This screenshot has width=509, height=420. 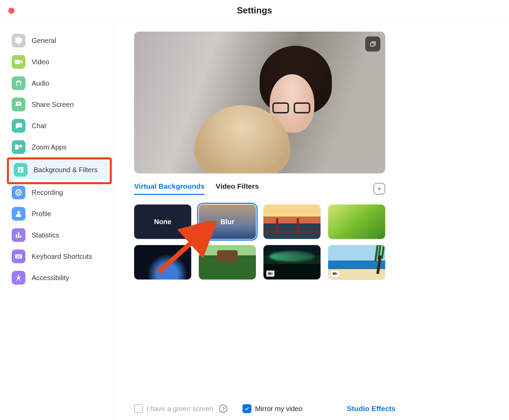 I want to click on sidebar-item-background-filters: Background & Filters, so click(x=59, y=170).